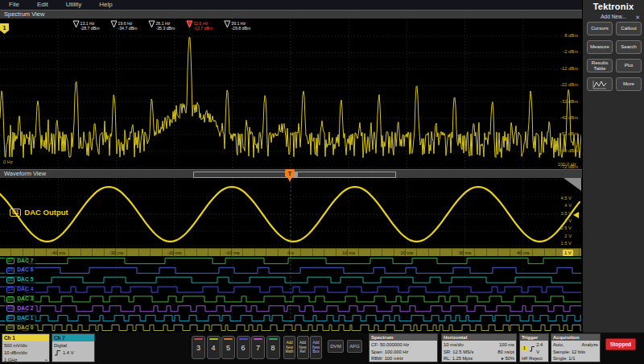 Image resolution: width=644 pixels, height=364 pixels. Describe the element at coordinates (25, 271) in the screenshot. I see `digital-bus-name: DAC 6` at that location.